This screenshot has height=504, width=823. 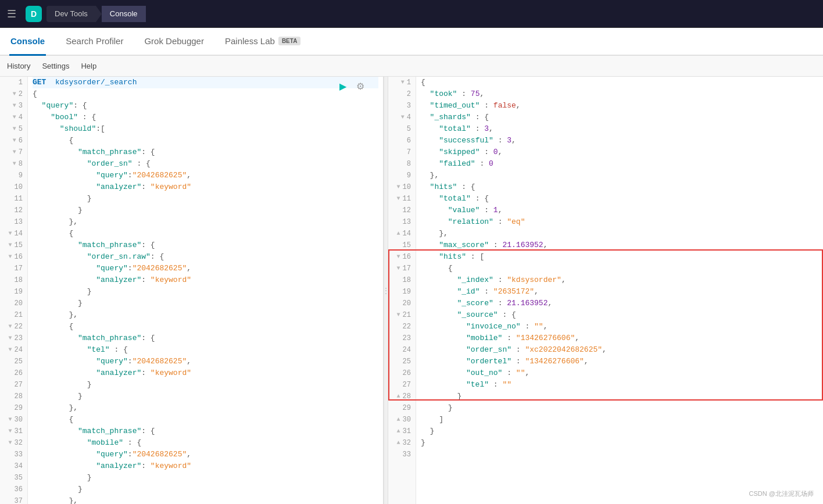 I want to click on line-num-21: 21, so click(x=14, y=315).